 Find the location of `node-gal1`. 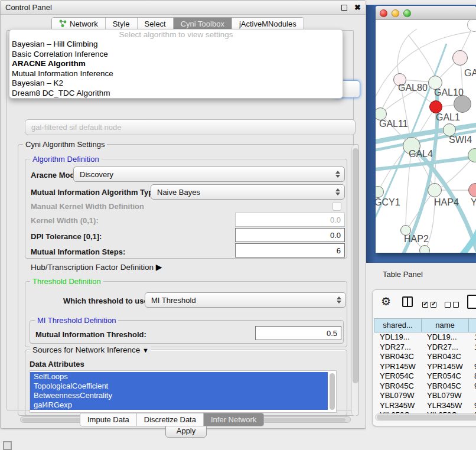

node-gal1 is located at coordinates (436, 107).